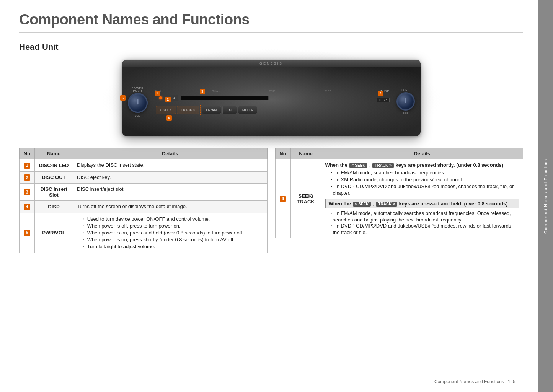  What do you see at coordinates (406, 90) in the screenshot?
I see `tune-label: TUNE` at bounding box center [406, 90].